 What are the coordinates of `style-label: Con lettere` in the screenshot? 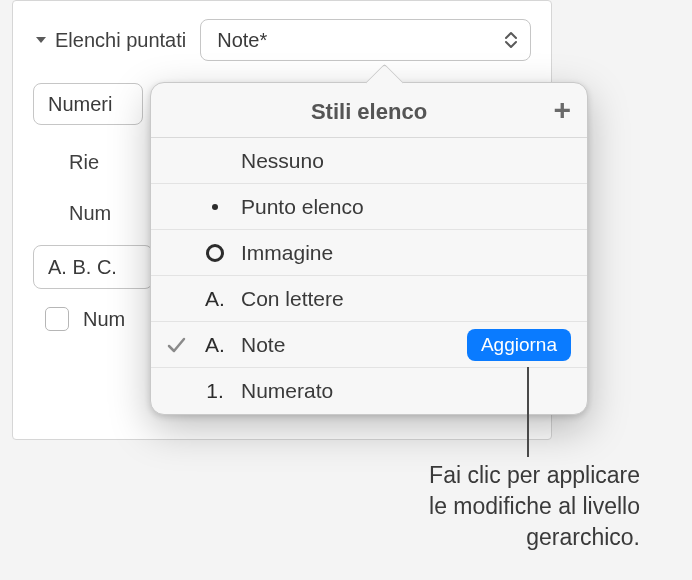 It's located at (406, 299).